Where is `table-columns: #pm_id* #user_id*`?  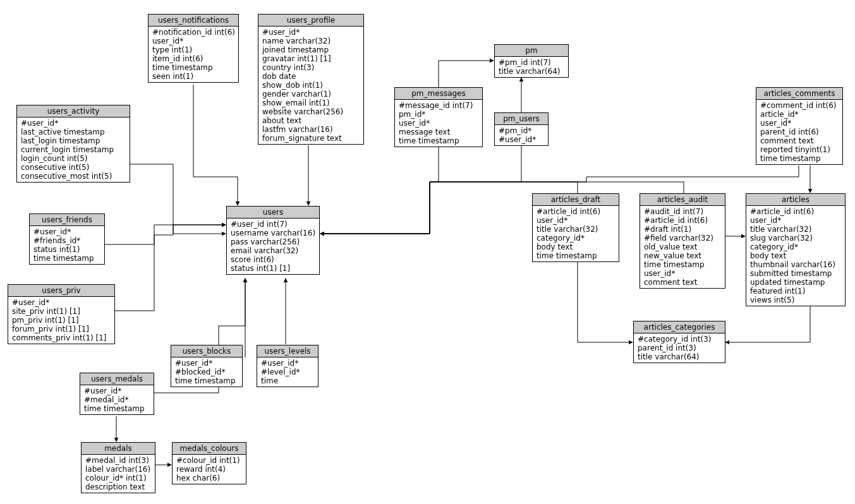 table-columns: #pm_id* #user_id* is located at coordinates (521, 135).